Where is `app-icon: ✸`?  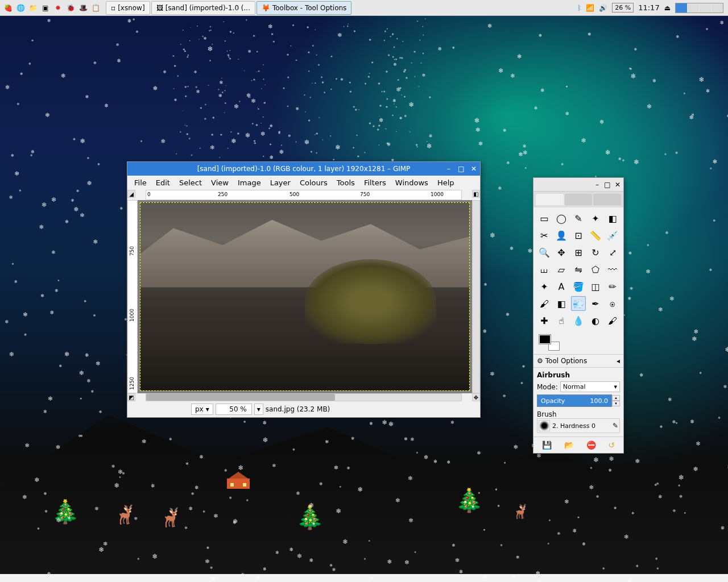
app-icon: ✸ is located at coordinates (58, 8).